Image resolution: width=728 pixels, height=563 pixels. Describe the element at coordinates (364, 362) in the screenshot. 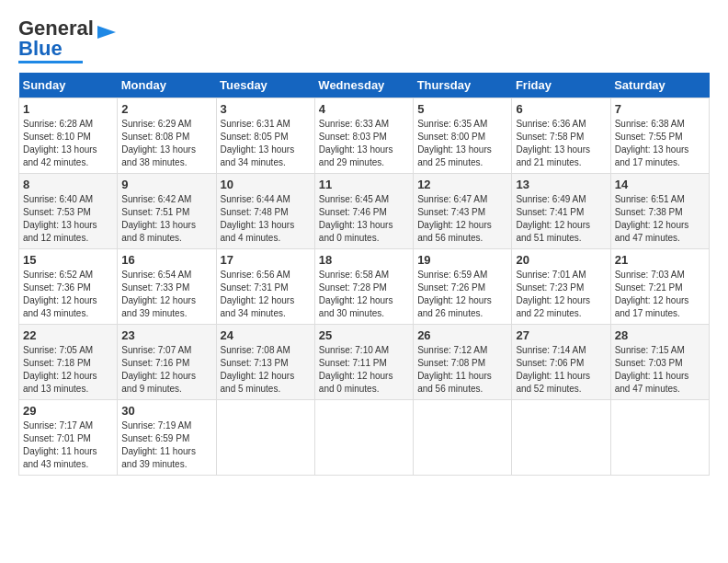

I see `week-row-4: 22Sunrise: 7:05 AM Sunset: 7:18 PM Dayli…` at that location.